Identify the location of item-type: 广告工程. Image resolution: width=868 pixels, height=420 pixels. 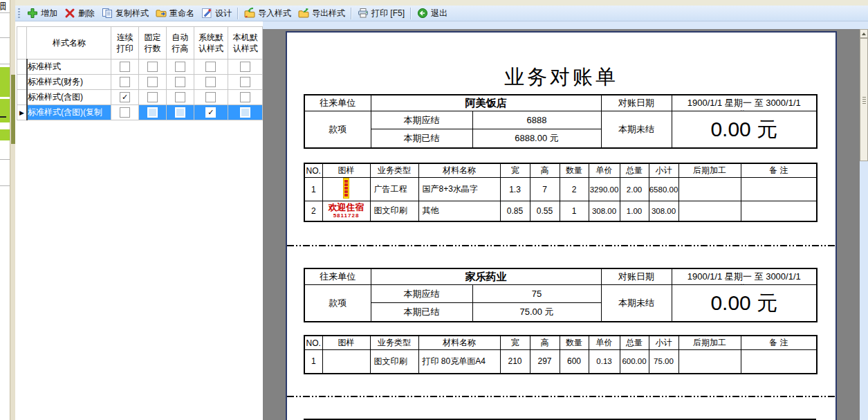
(394, 190).